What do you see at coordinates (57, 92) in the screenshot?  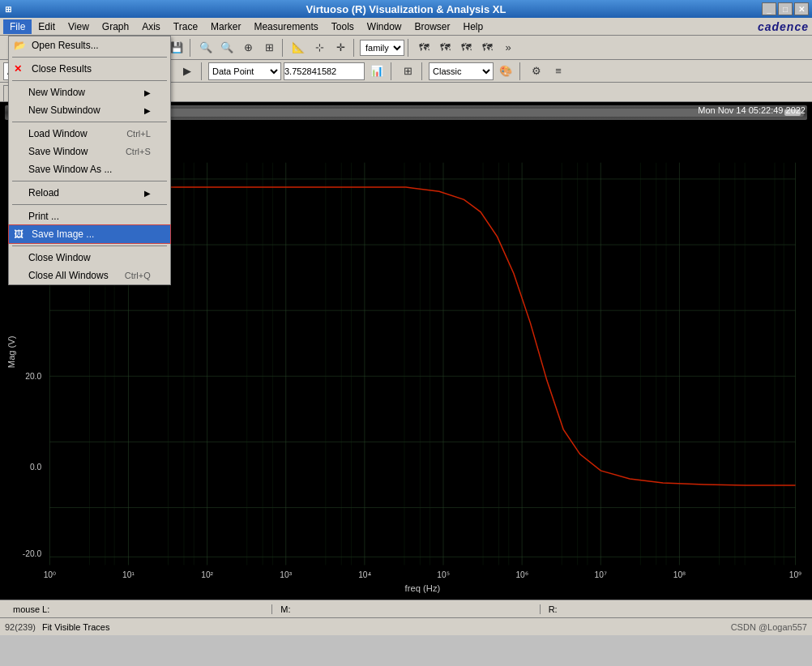 I see `new-window-label: New Window` at bounding box center [57, 92].